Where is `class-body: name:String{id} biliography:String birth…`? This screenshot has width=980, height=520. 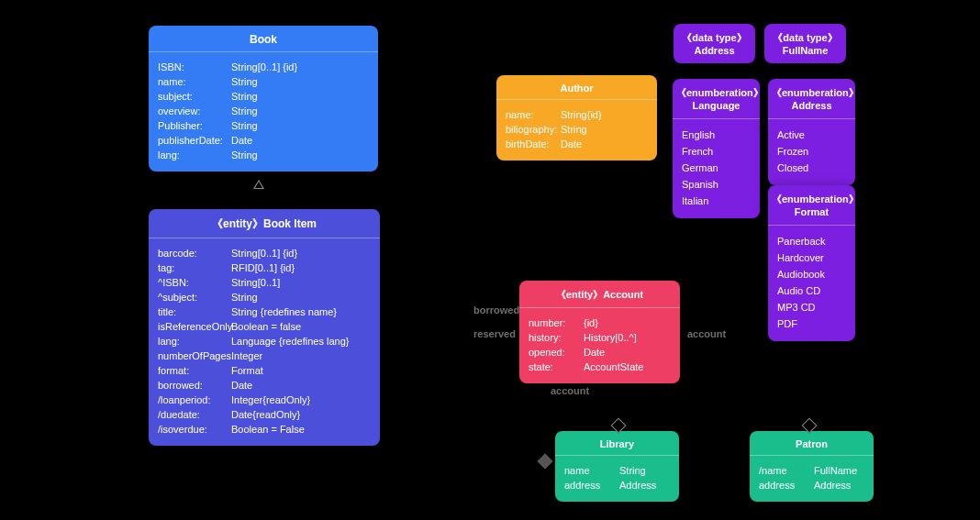
class-body: name:String{id} biliography:String birth… is located at coordinates (576, 130).